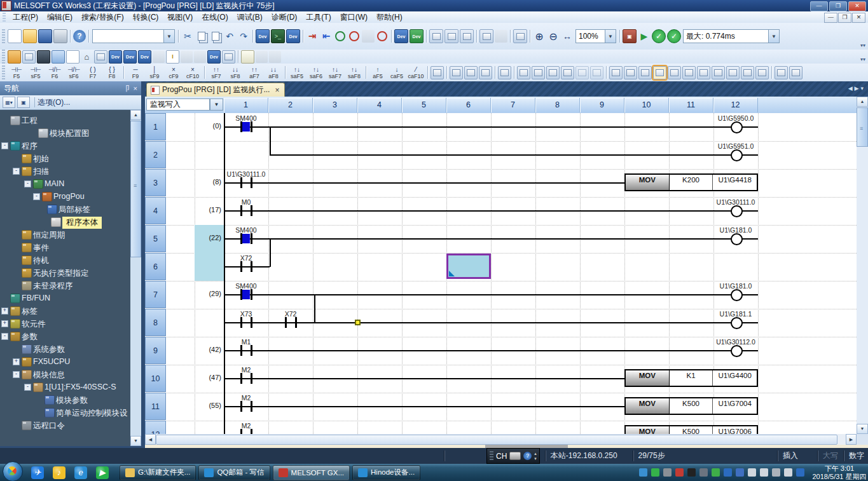  What do you see at coordinates (174, 72) in the screenshot?
I see `delete-horizontal-line-button: ×cF9` at bounding box center [174, 72].